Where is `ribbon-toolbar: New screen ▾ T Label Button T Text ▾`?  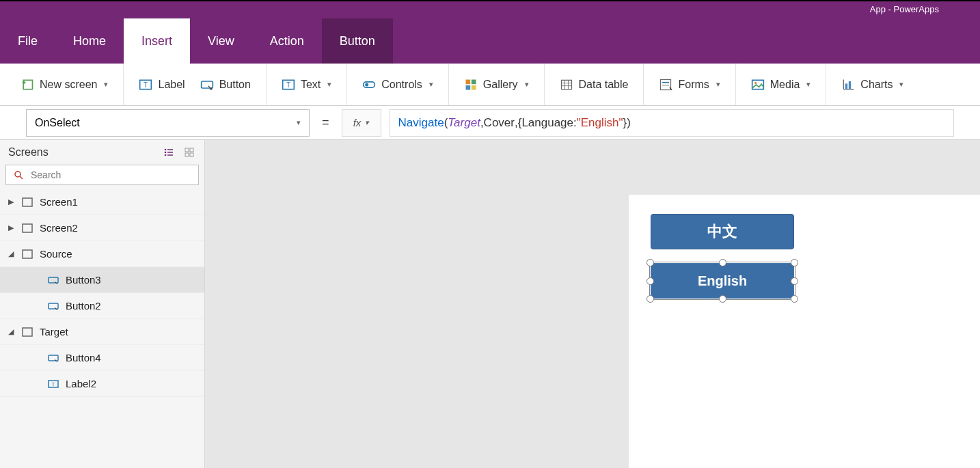
ribbon-toolbar: New screen ▾ T Label Button T Text ▾ is located at coordinates (490, 85).